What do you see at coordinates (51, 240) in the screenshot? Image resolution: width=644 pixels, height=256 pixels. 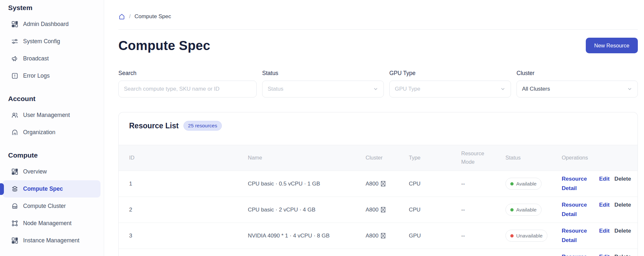 I see `sidebar-item-instance-management: Instance Management` at bounding box center [51, 240].